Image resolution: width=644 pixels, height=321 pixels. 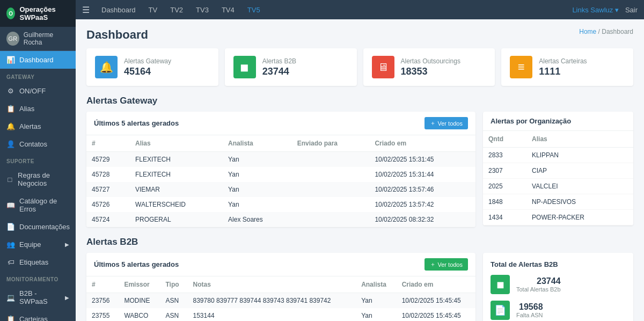 What do you see at coordinates (281, 220) in the screenshot?
I see `table-row: 45724 PROGERAL Alex Soares 10/02/2025 08…` at bounding box center [281, 220].